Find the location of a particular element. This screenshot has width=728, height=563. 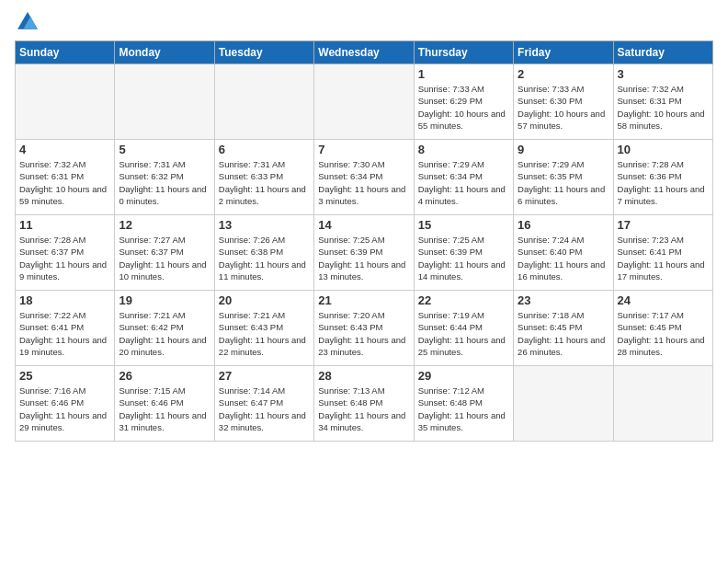

day-number: 20 is located at coordinates (265, 300).